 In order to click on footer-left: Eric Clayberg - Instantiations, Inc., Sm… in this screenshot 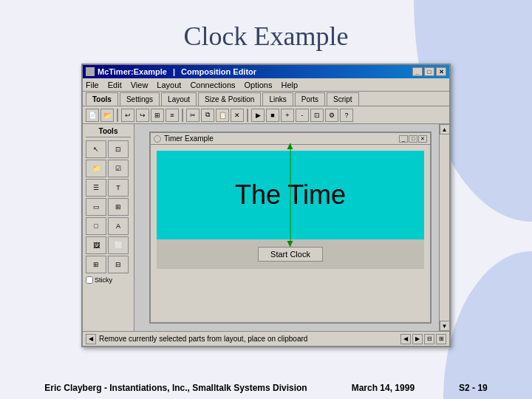, I will do `click(176, 388)`.